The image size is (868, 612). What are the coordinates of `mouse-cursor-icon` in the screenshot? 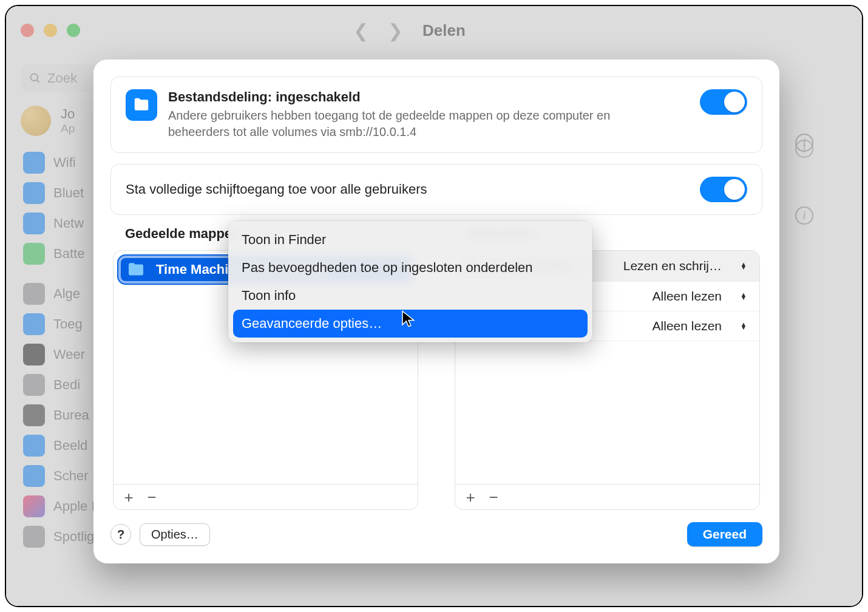 It's located at (409, 320).